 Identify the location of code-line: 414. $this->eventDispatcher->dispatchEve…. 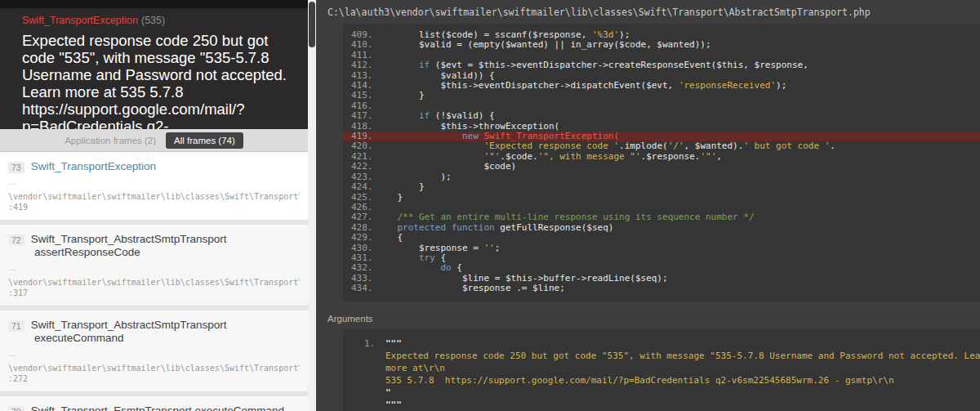
(662, 86).